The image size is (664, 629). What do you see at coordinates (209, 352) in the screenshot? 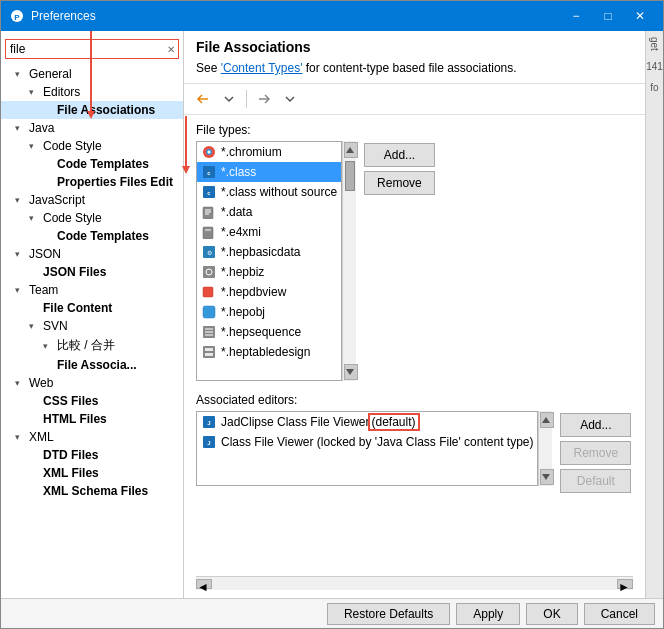
I see `heptabledesign-icon` at bounding box center [209, 352].